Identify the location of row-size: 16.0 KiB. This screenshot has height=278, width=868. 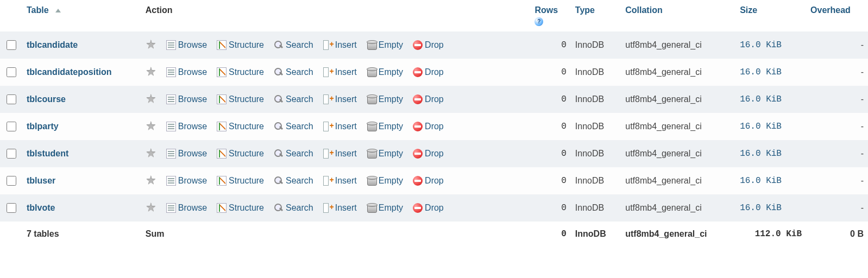
(771, 154).